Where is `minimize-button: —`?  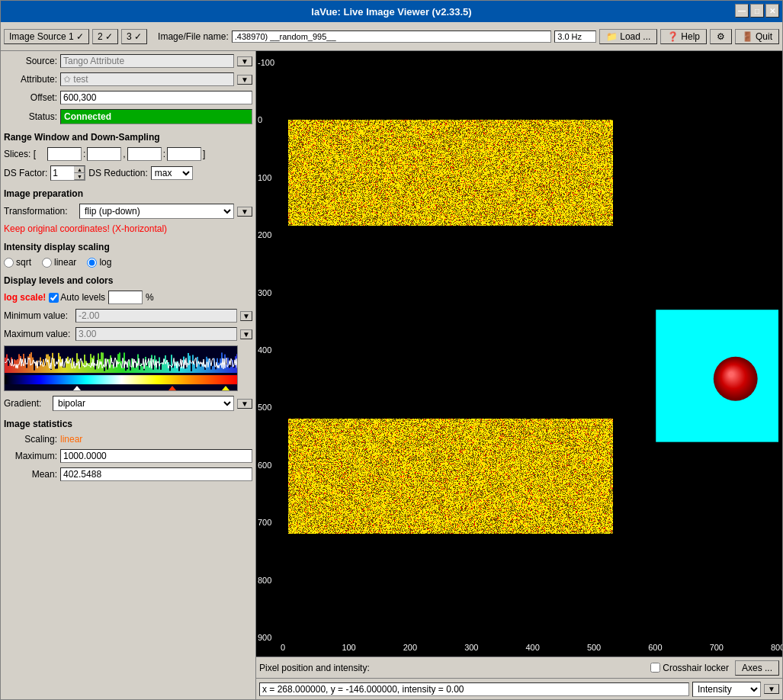 minimize-button: — is located at coordinates (742, 11).